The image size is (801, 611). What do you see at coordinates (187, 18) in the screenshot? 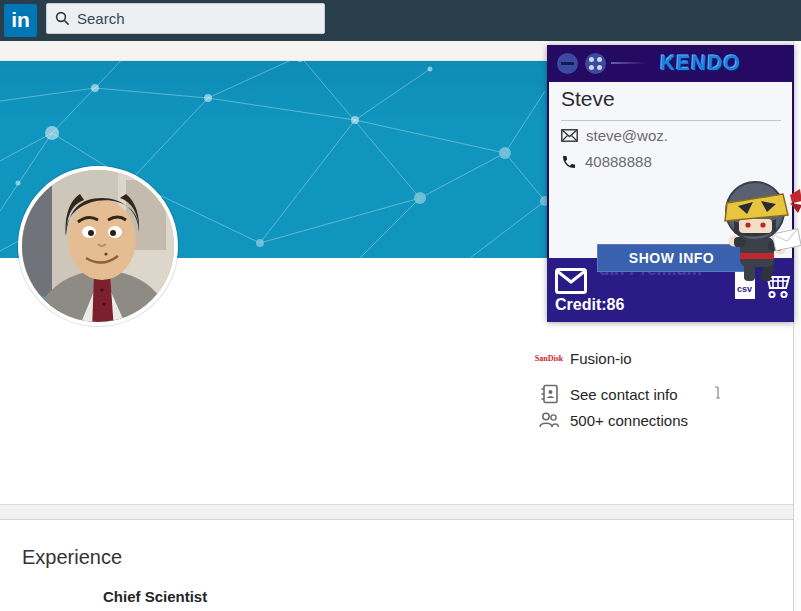
I see `search-input` at bounding box center [187, 18].